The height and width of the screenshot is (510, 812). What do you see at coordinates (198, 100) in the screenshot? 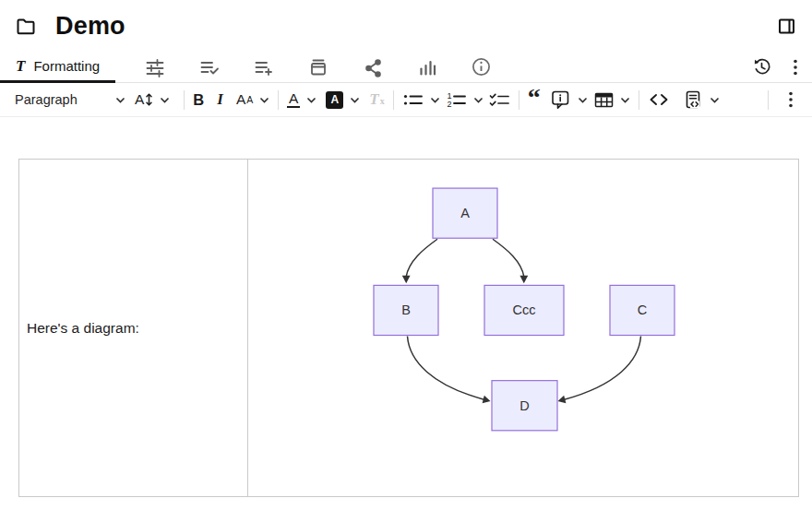
I see `bold-button: B` at bounding box center [198, 100].